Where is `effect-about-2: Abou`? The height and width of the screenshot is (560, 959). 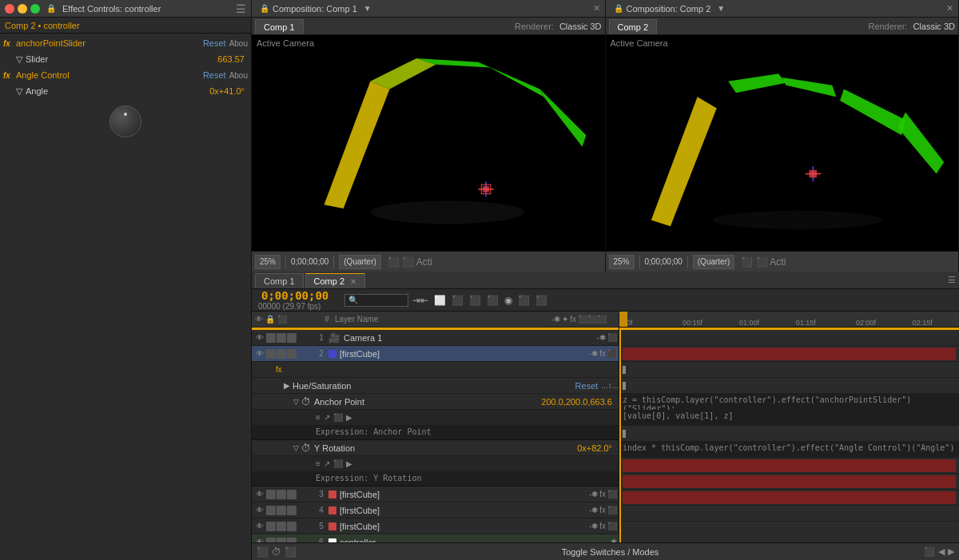
effect-about-2: Abou is located at coordinates (238, 75).